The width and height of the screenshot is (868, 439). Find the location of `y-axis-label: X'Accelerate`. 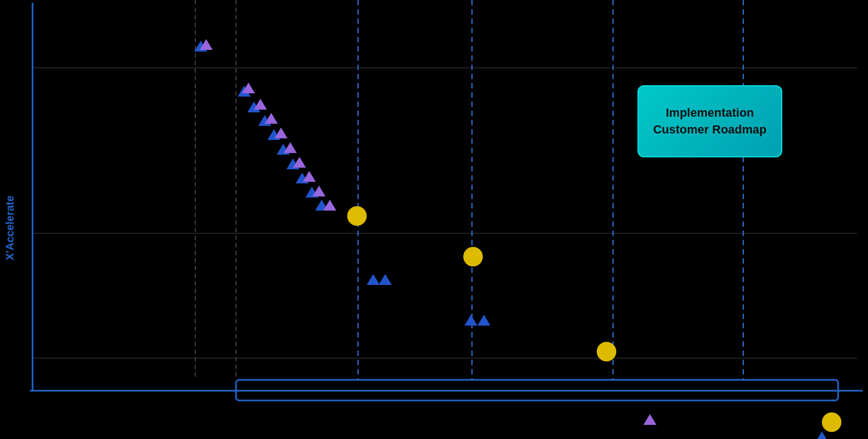

y-axis-label: X'Accelerate is located at coordinates (10, 228).